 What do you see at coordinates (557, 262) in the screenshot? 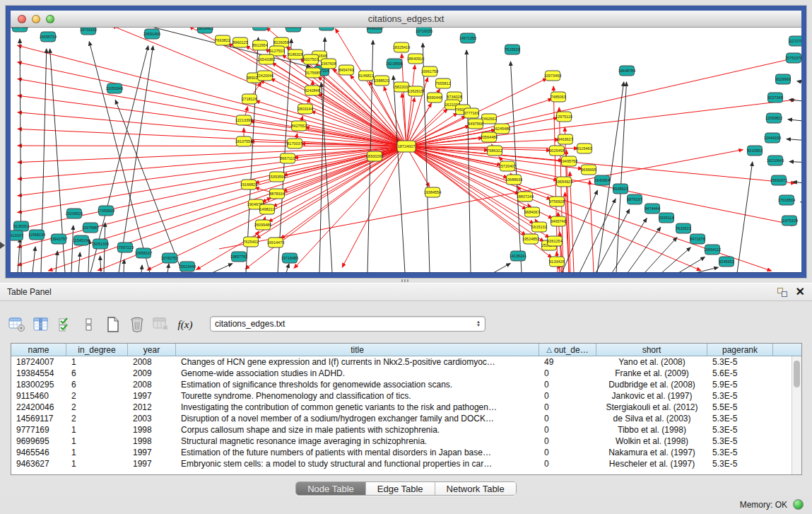
I see `graph-node-label: 9133426` at bounding box center [557, 262].